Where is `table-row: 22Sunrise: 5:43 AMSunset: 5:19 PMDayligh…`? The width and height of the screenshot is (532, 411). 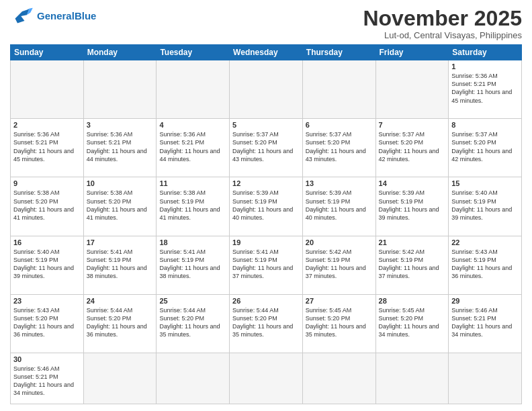 table-row: 22Sunrise: 5:43 AMSunset: 5:19 PMDayligh… is located at coordinates (485, 265).